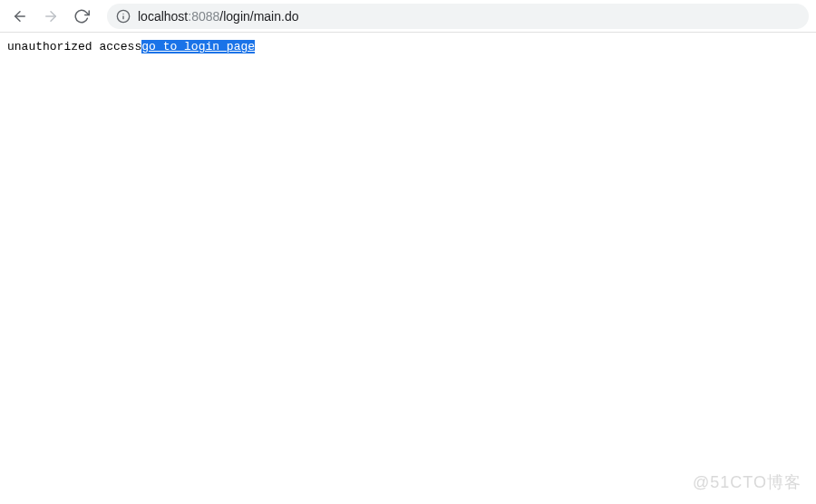  Describe the element at coordinates (259, 16) in the screenshot. I see `url-path: /login/main.do` at that location.